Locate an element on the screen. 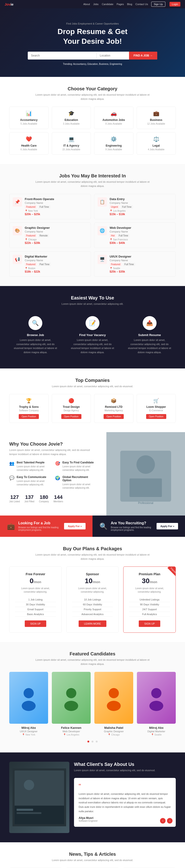  company-name: Trophy & Sons is located at coordinates (29, 407).